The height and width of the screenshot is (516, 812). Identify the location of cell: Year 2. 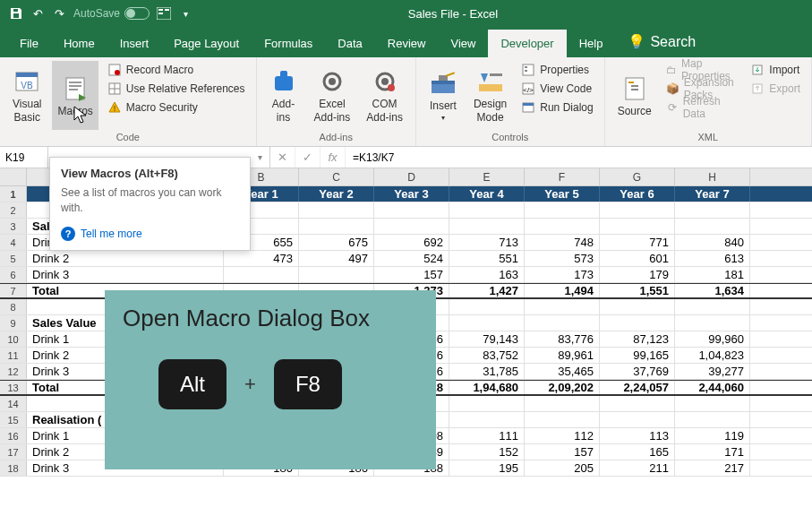
(337, 194).